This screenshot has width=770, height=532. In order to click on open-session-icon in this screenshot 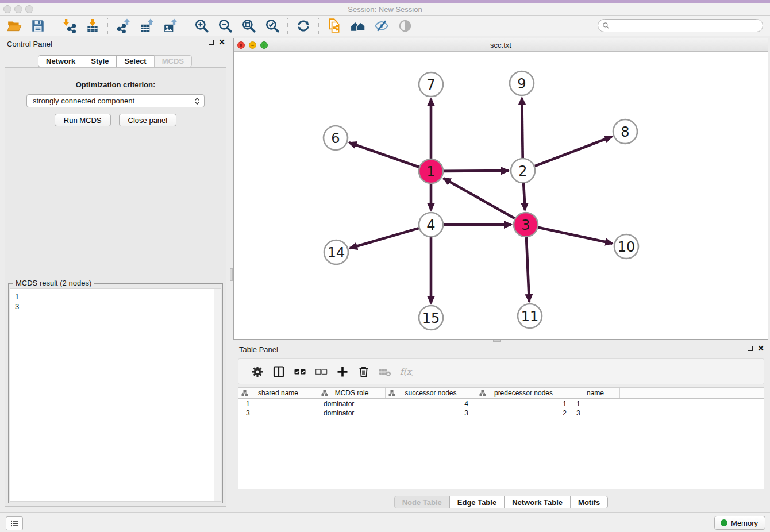, I will do `click(14, 26)`.